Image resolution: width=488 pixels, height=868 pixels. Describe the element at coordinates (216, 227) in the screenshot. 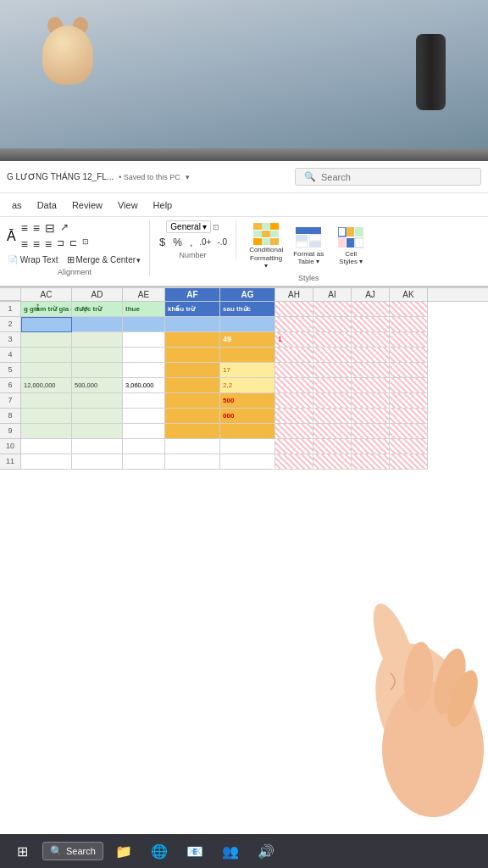

I see `number-dialog-icon: ⊡` at that location.